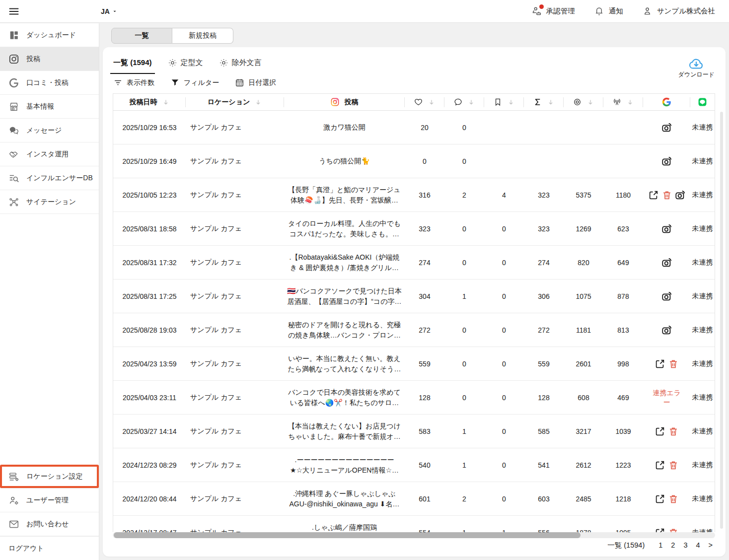 The height and width of the screenshot is (560, 729). What do you see at coordinates (109, 11) in the screenshot?
I see `language-selector: JA` at bounding box center [109, 11].